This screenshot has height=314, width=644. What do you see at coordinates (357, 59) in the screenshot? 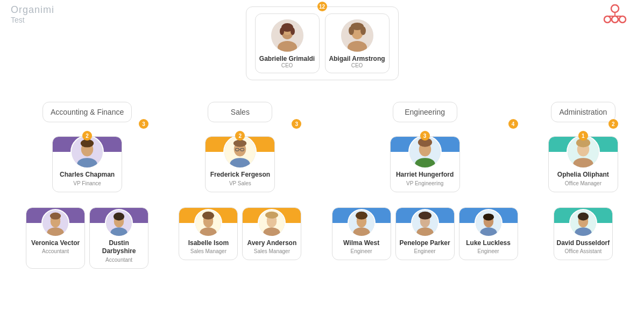
I see `ceo-name-2: Abigail Armstrong` at bounding box center [357, 59].